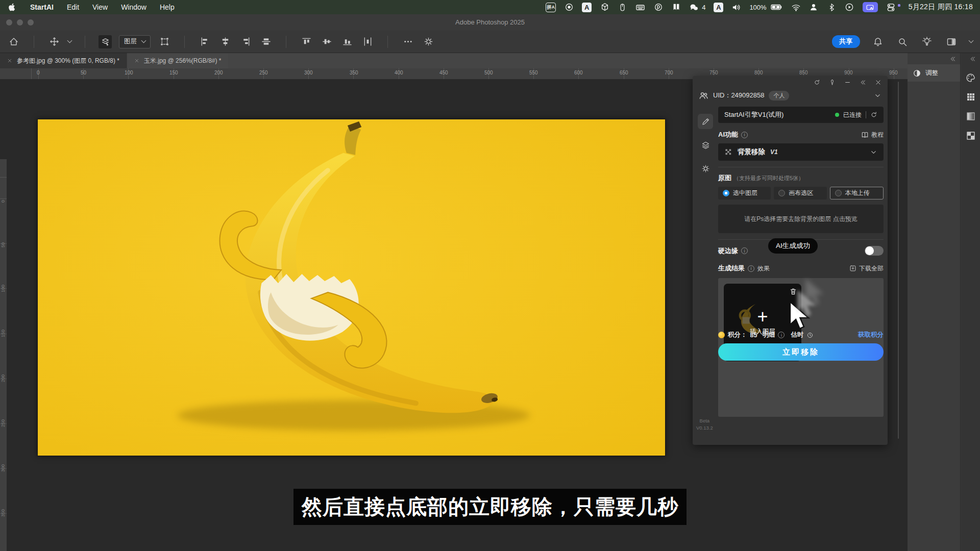 Image resolution: width=980 pixels, height=551 pixels. Describe the element at coordinates (764, 268) in the screenshot. I see `effect-label: 效果` at that location.